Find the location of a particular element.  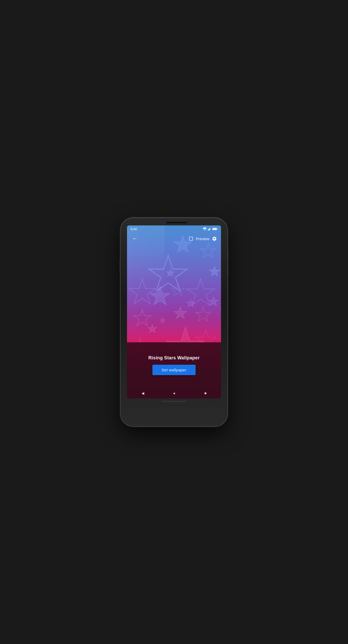

status-time: 8:00 is located at coordinates (134, 229).